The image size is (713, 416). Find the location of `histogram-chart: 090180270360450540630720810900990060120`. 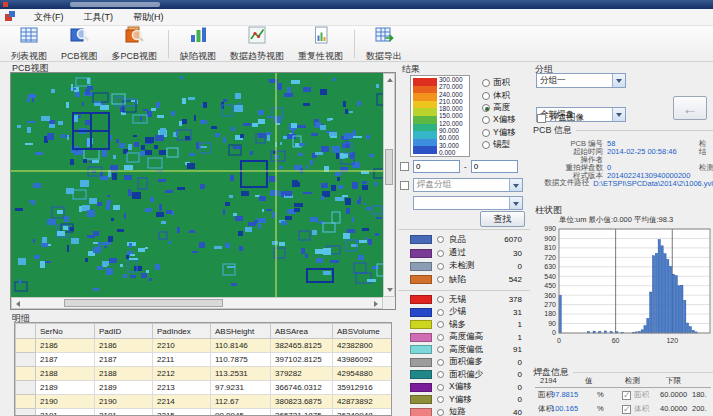

histogram-chart: 090180270360450540630720810900990060120 is located at coordinates (624, 290).